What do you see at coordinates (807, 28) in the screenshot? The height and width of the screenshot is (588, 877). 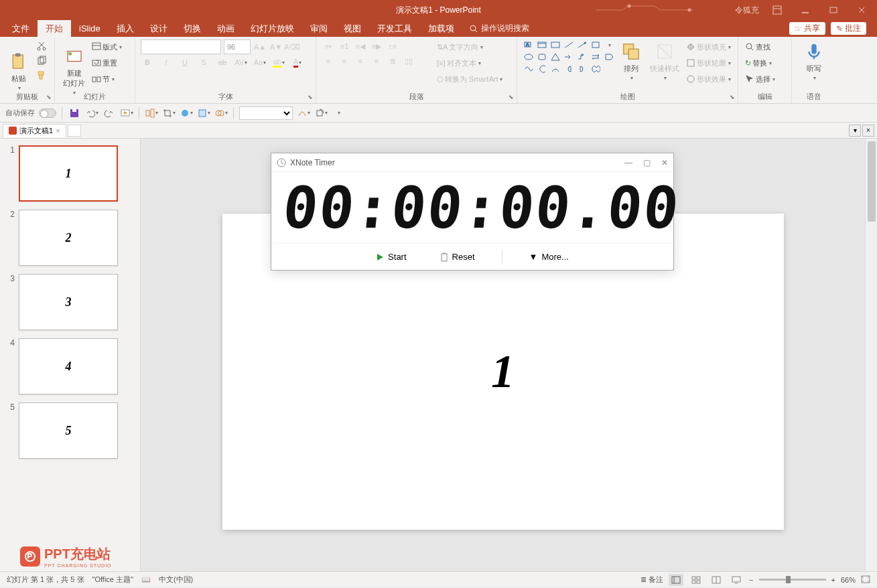 I see `share-button: ☞共享` at bounding box center [807, 28].